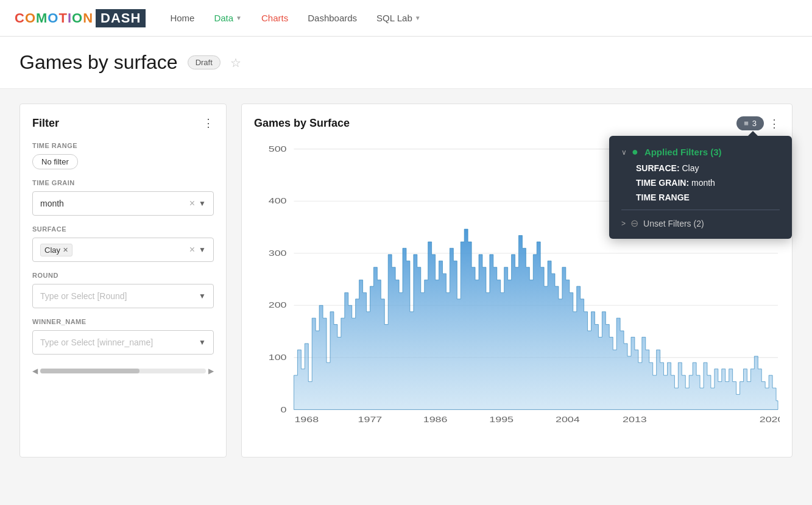 The width and height of the screenshot is (812, 505). I want to click on filter-title: Filter, so click(46, 123).